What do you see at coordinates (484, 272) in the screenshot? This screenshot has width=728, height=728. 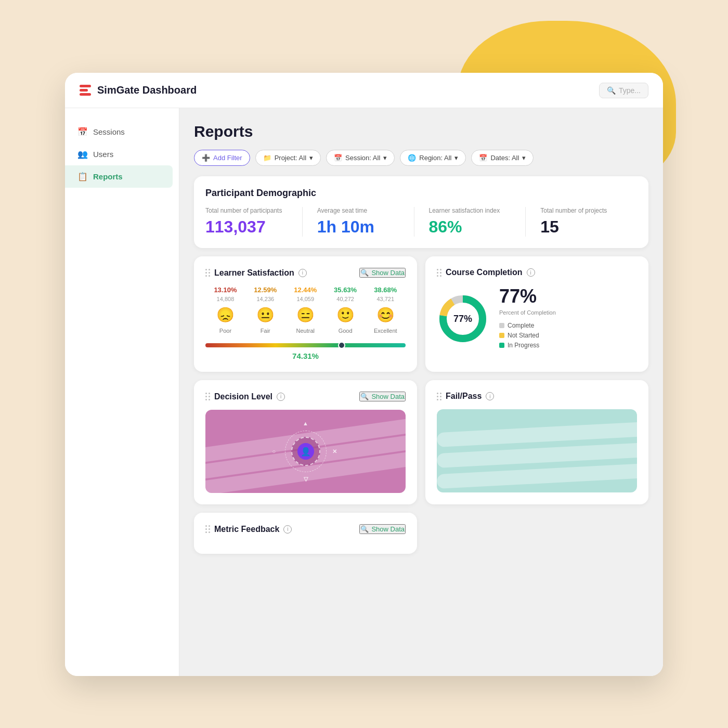 I see `course-completion-title: Course Completion` at bounding box center [484, 272].